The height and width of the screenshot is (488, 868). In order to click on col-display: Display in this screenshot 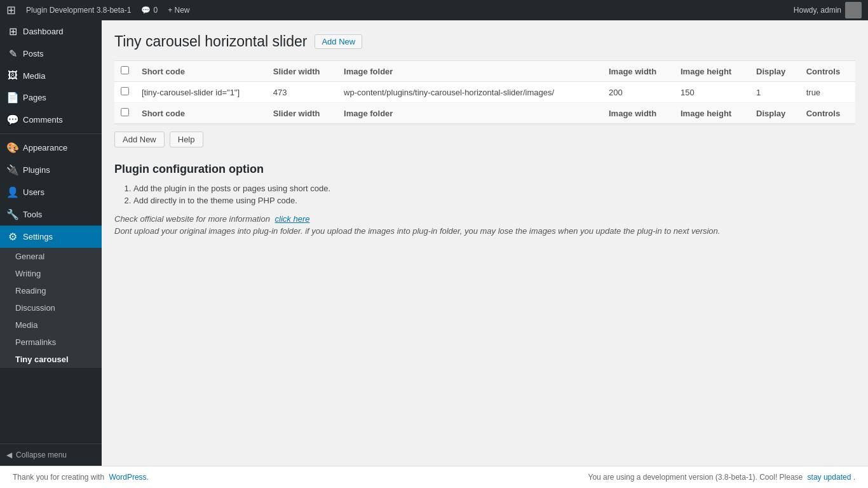, I will do `click(775, 71)`.